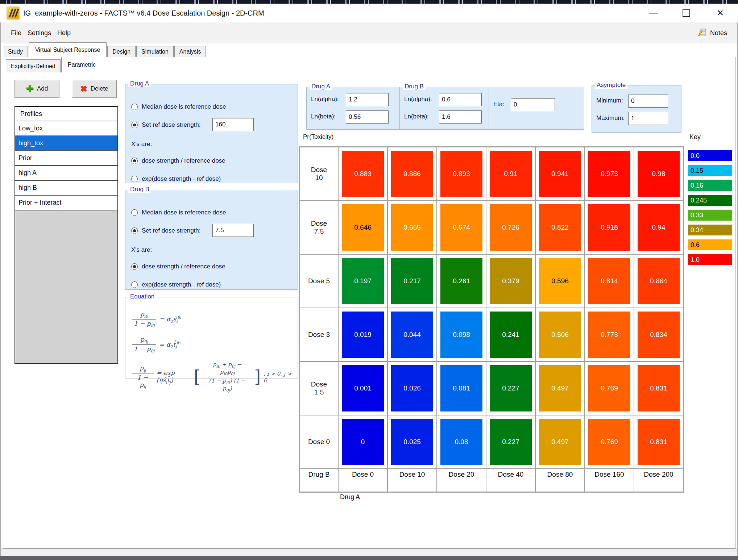  Describe the element at coordinates (686, 13) in the screenshot. I see `maximize-button` at that location.